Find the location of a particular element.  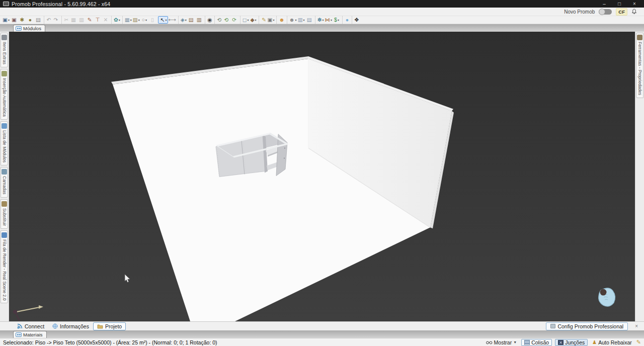

client-person-icon: ☻ is located at coordinates (281, 20).